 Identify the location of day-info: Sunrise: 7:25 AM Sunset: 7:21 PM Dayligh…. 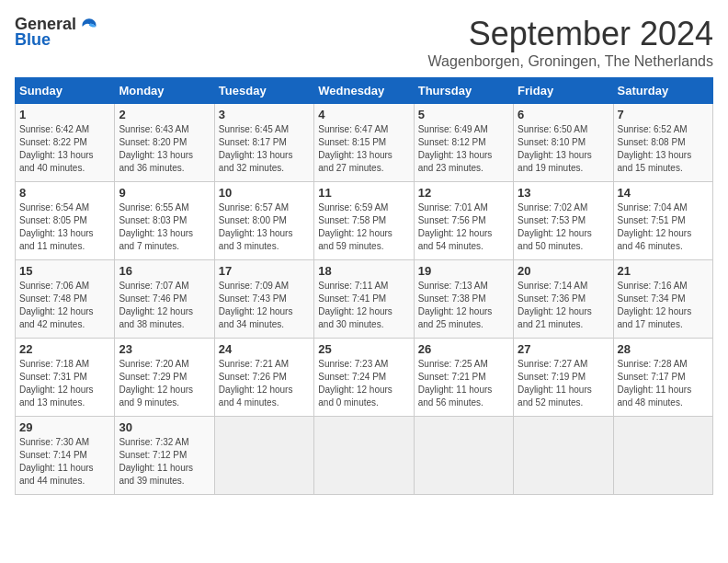
(463, 384).